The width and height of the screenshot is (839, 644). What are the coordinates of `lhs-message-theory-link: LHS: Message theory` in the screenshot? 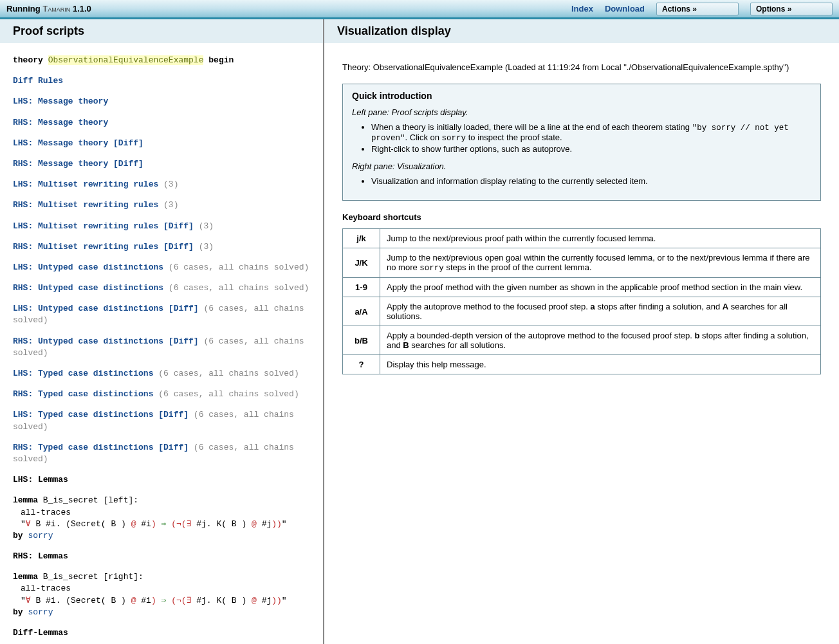 It's located at (60, 102).